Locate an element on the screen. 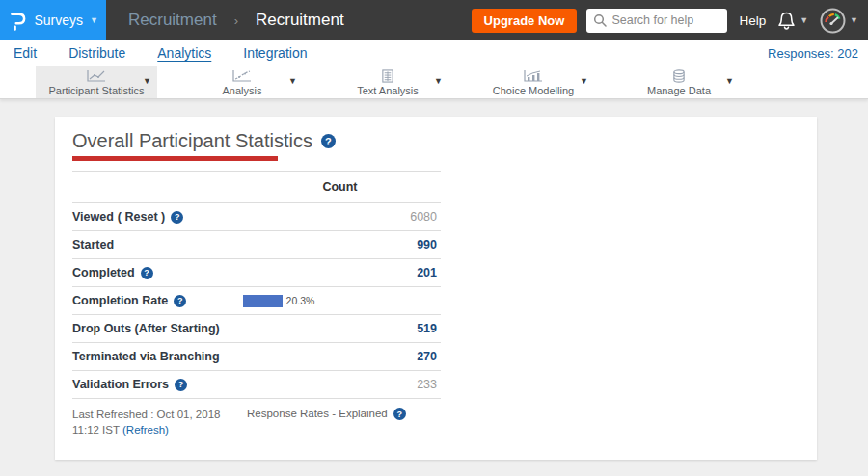  last-refreshed: Last Refreshed : Oct 01, 2018 11:12 IST … is located at coordinates (160, 422).